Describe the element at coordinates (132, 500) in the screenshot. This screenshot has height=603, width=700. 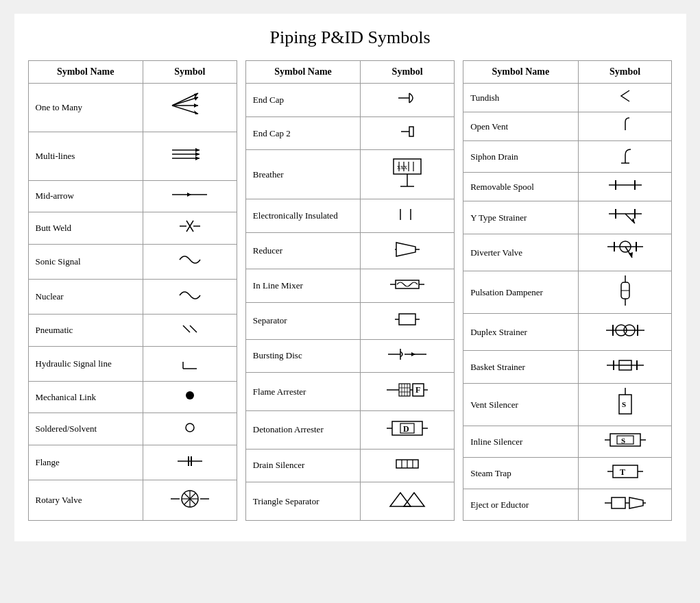
I see `table-row: Rotary Valve` at that location.